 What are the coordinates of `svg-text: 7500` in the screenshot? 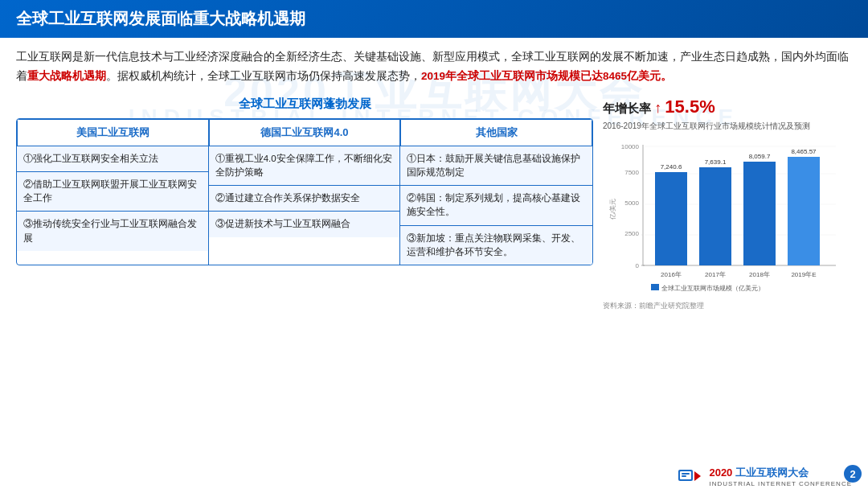 It's located at (632, 172).